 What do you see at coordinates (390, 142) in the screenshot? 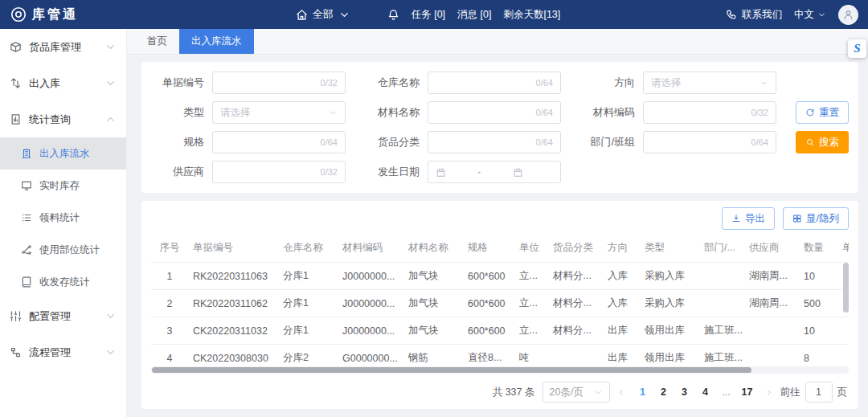
I see `filter-label: 货品分类` at bounding box center [390, 142].